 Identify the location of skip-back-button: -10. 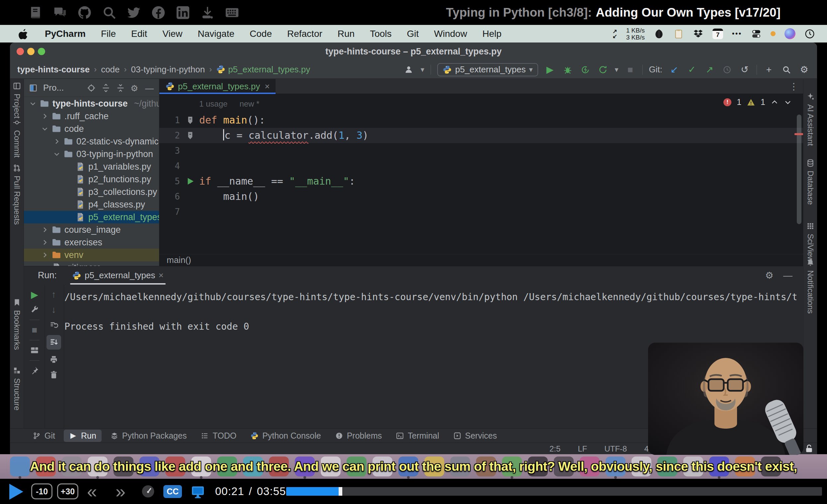
(42, 491).